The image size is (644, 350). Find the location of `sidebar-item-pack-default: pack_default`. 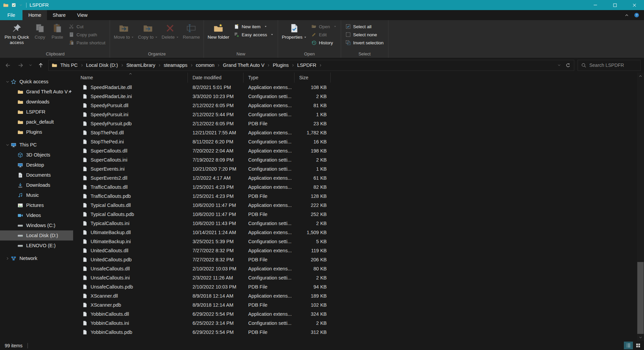

sidebar-item-pack-default: pack_default is located at coordinates (37, 122).